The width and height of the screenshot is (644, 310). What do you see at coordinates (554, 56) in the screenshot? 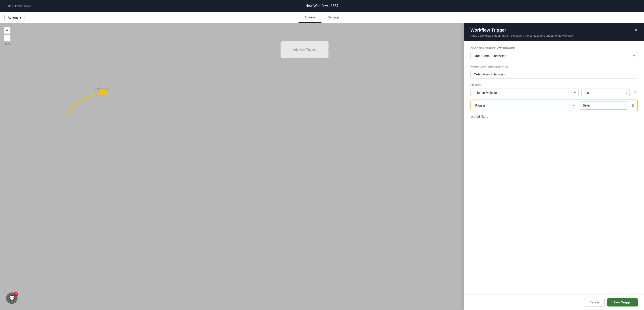
I see `trigger-select-wrapper: Order Form Submission` at bounding box center [554, 56].